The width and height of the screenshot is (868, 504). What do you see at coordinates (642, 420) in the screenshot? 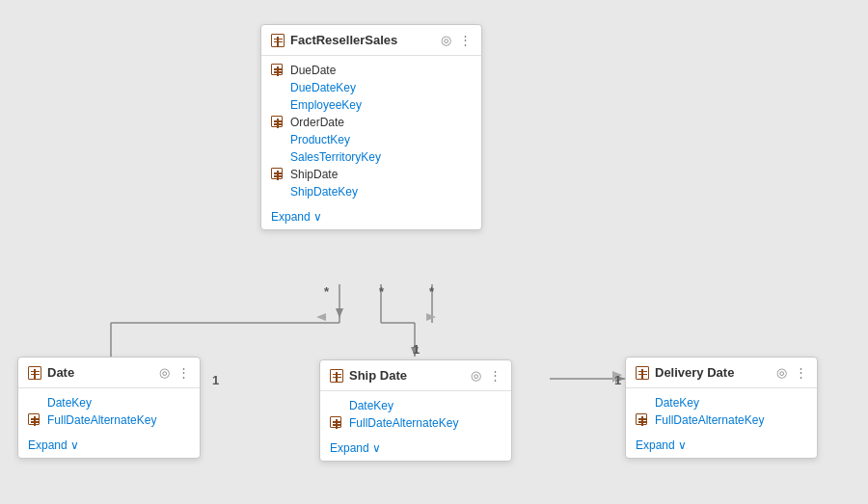
I see `field-icon-delivery-fulldatealternatekey` at bounding box center [642, 420].